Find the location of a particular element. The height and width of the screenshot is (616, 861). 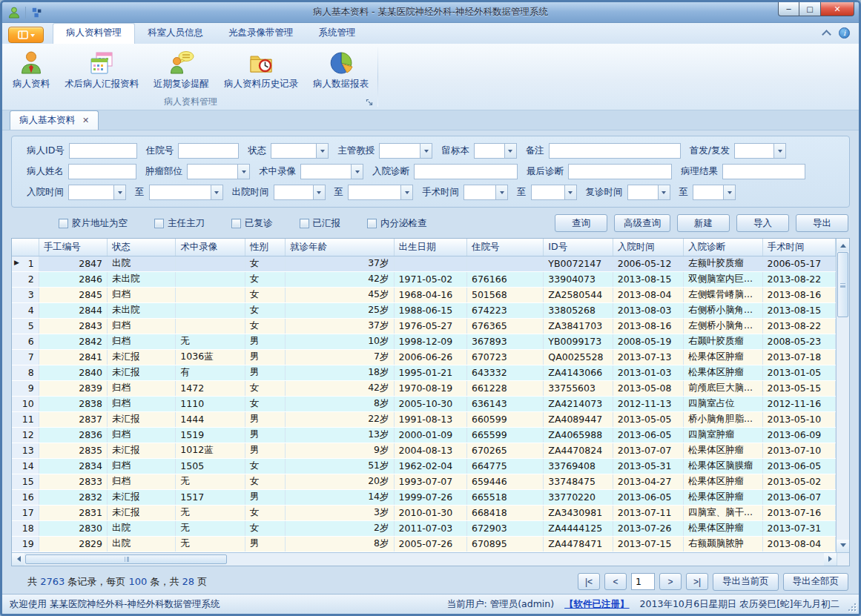

status-value is located at coordinates (294, 151).